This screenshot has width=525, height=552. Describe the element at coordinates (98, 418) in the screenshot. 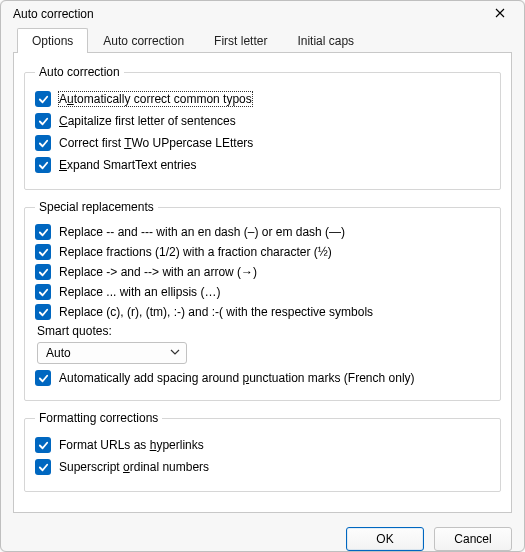

I see `group-legend: Formatting corrections` at that location.